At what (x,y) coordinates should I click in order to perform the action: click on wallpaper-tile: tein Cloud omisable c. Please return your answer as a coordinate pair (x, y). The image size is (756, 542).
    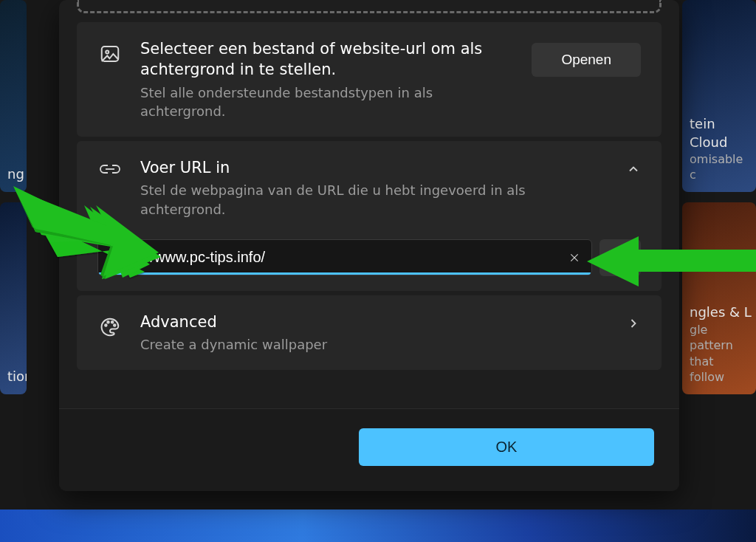
    Looking at the image, I should click on (719, 96).